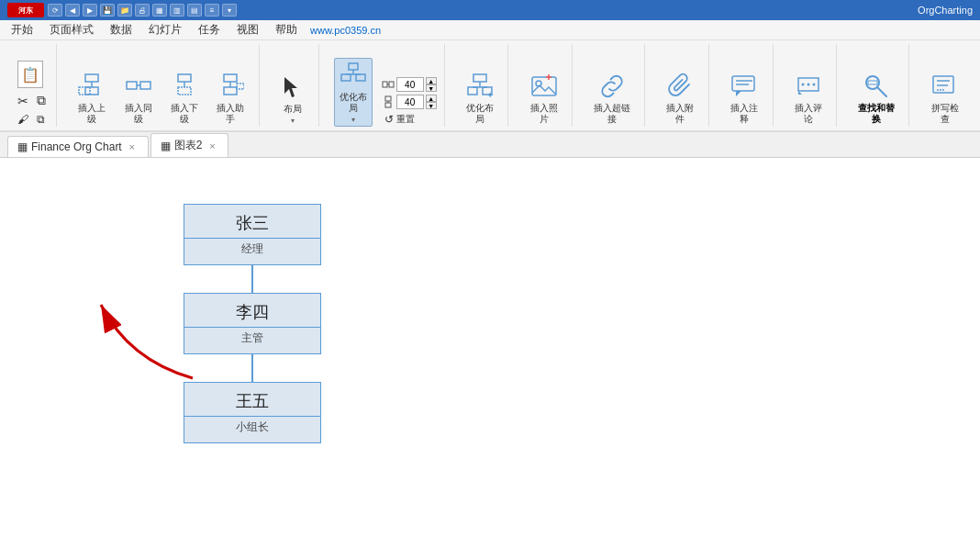 This screenshot has width=980, height=548. What do you see at coordinates (431, 98) in the screenshot?
I see `v-spacing-up: ▲` at bounding box center [431, 98].